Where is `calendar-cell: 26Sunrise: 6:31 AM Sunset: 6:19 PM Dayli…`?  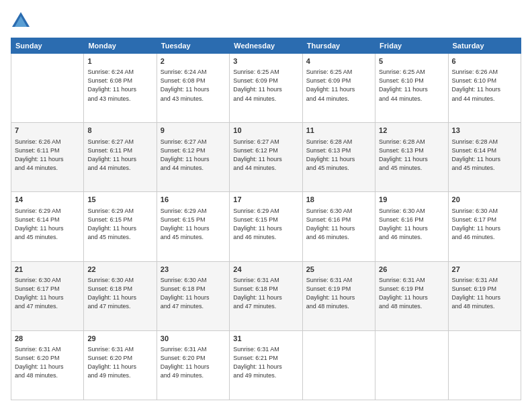
calendar-cell: 26Sunrise: 6:31 AM Sunset: 6:19 PM Dayli… is located at coordinates (412, 295).